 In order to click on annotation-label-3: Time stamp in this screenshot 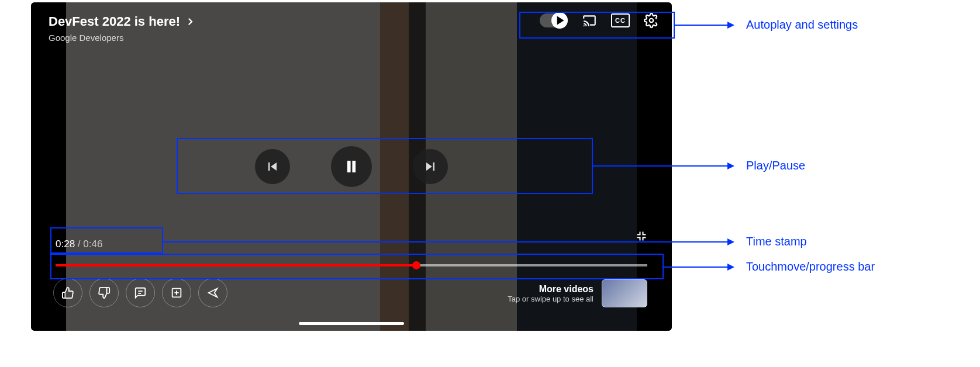, I will do `click(777, 242)`.